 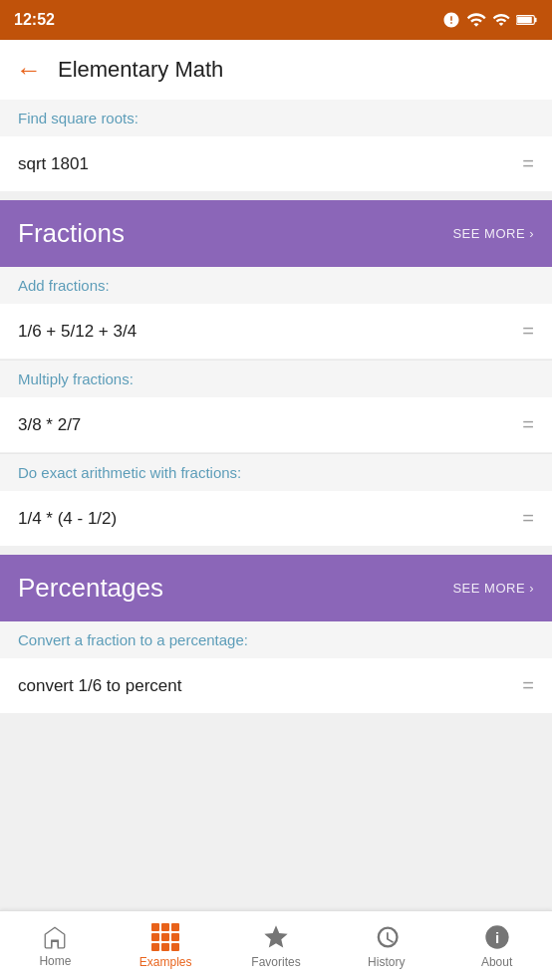 I want to click on fractions-header: Fractions SEE MORE ›, so click(x=276, y=233).